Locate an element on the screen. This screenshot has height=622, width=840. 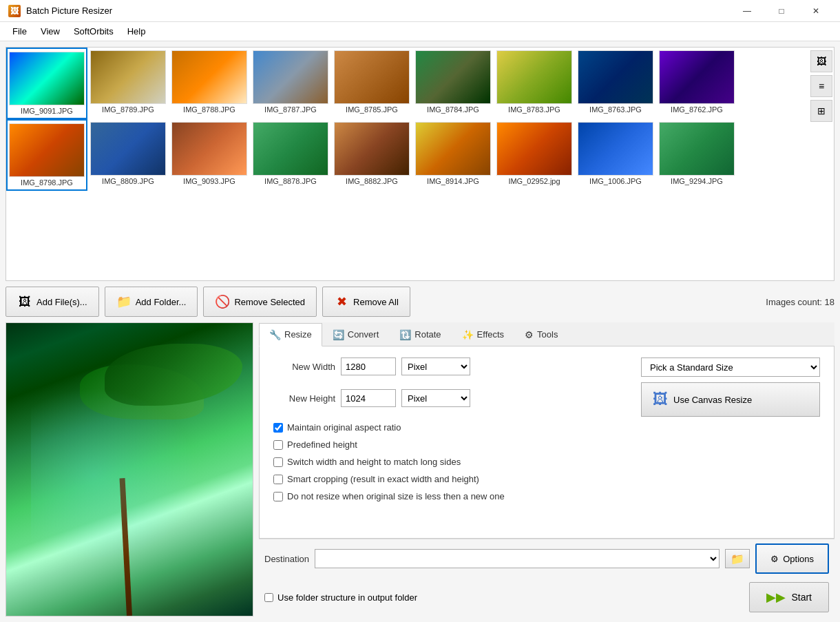
thumb-item: IMG_8789.JPG is located at coordinates (128, 83).